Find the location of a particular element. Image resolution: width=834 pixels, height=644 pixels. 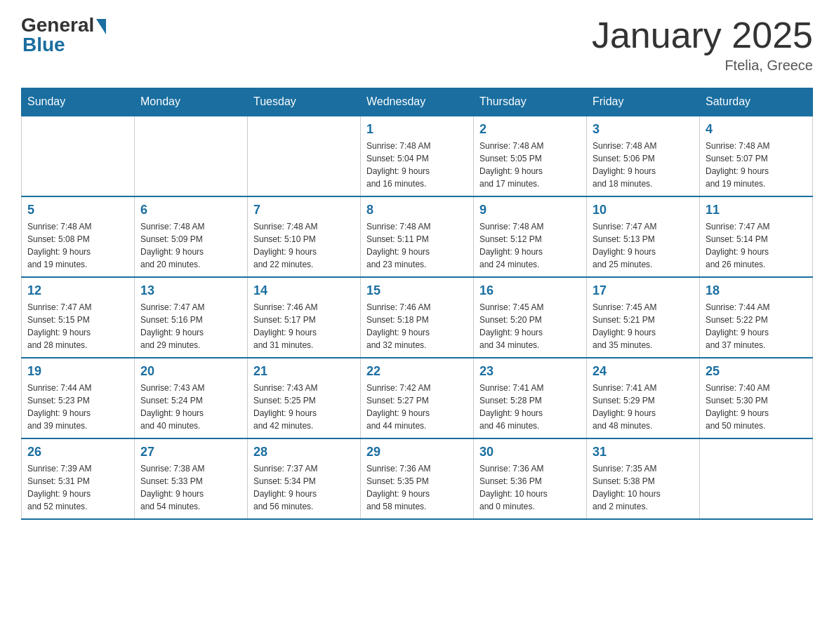

day-number: 25 is located at coordinates (756, 372).